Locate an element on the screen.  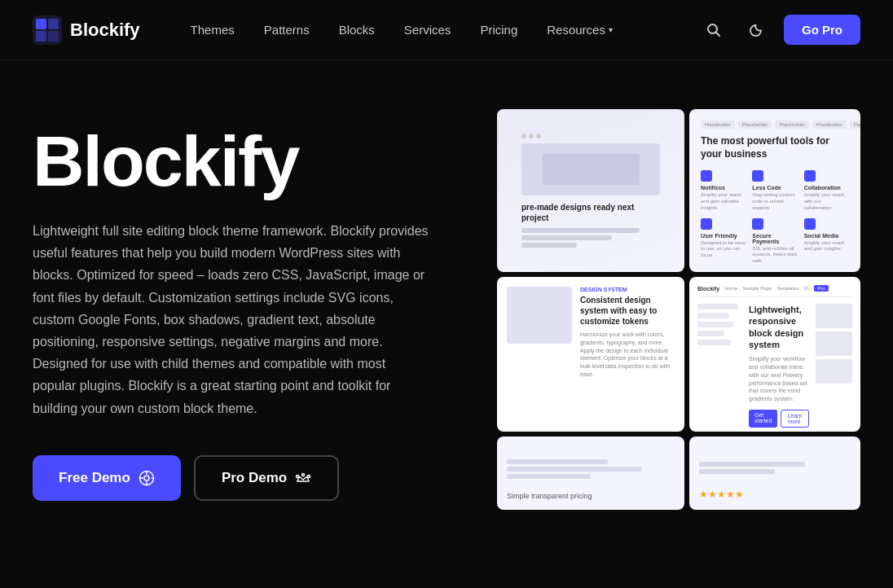
panel-responsive-title: Lightweight, responsive block design sys… is located at coordinates (779, 327).